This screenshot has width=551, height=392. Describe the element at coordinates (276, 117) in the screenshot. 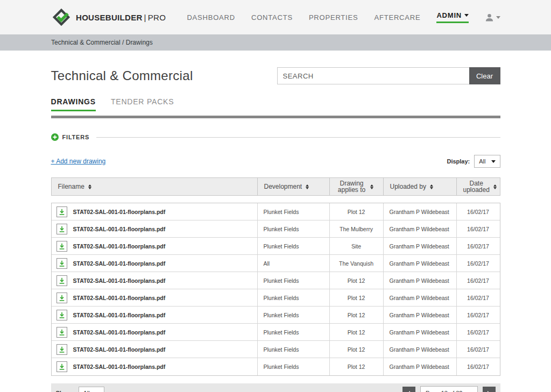

I see `divider` at that location.